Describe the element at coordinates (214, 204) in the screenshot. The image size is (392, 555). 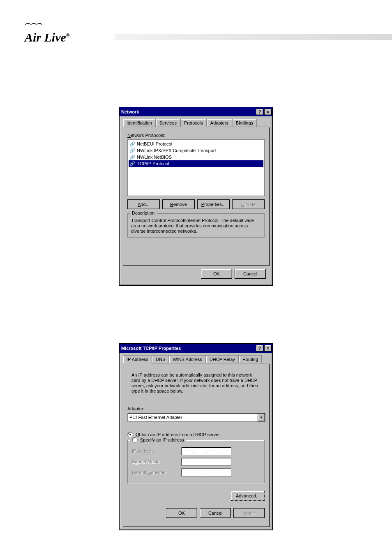
I see `properties-button: Properties...` at that location.